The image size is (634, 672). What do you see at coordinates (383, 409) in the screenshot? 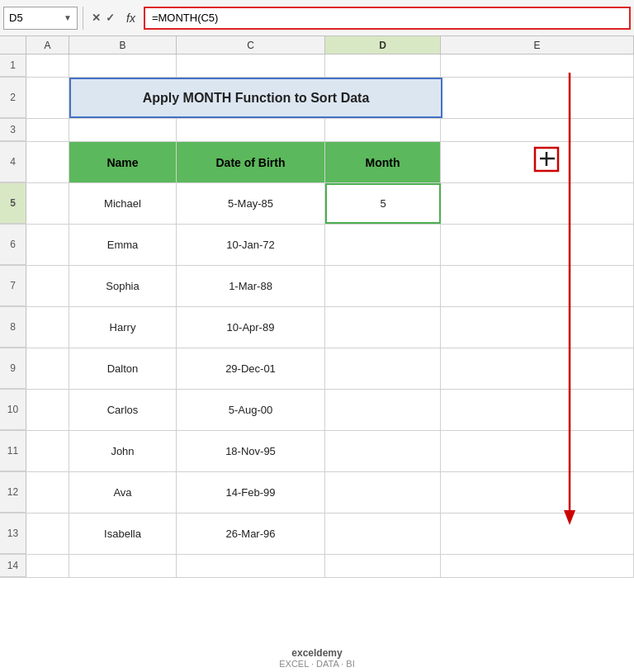
I see `cell-d10` at bounding box center [383, 409].